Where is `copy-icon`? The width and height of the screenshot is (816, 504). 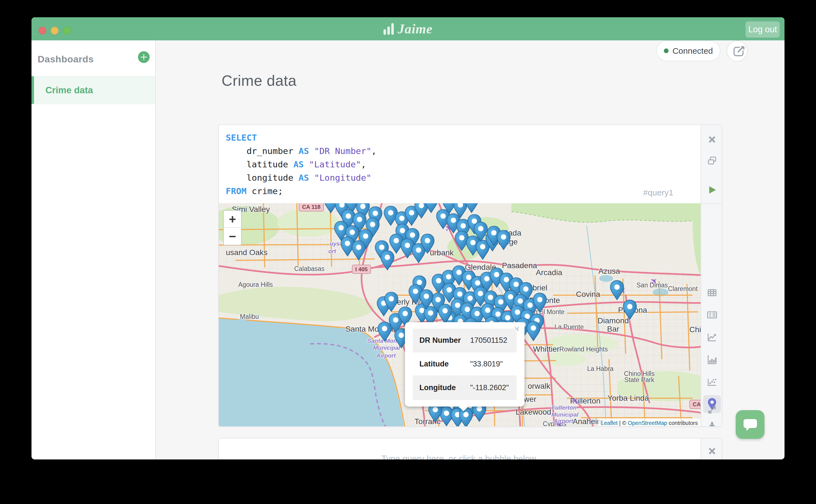
copy-icon is located at coordinates (712, 161).